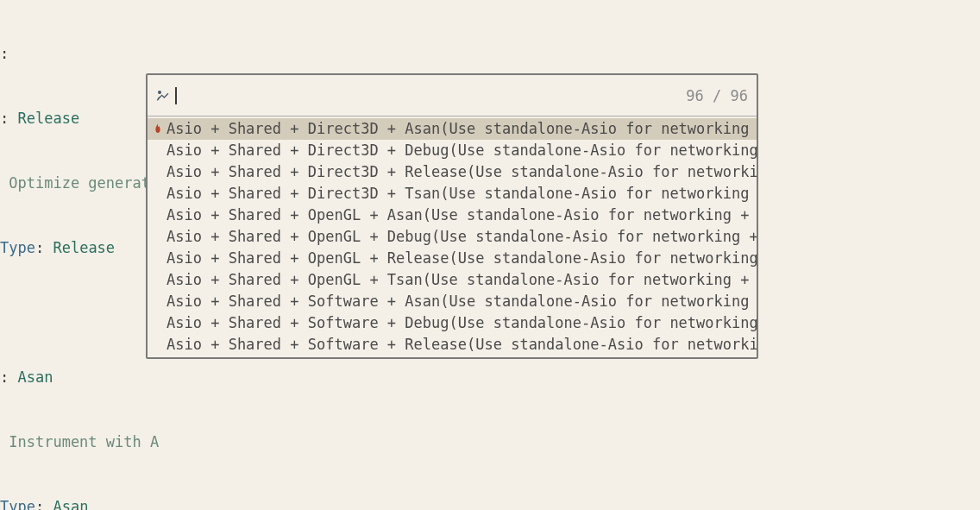 This screenshot has width=980, height=510. What do you see at coordinates (452, 259) in the screenshot?
I see `list-item: Asio + Shared + OpenGL + Release(Use sta…` at bounding box center [452, 259].